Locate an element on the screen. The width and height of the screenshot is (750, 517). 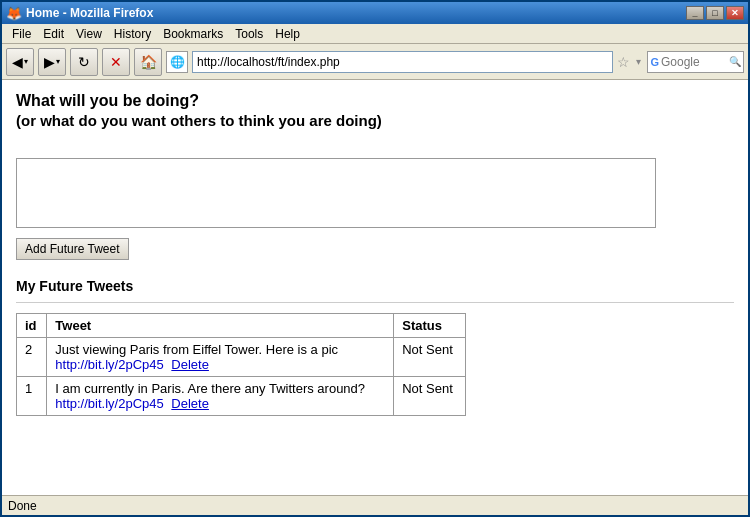
headline: What will you be doing? is located at coordinates (375, 101).